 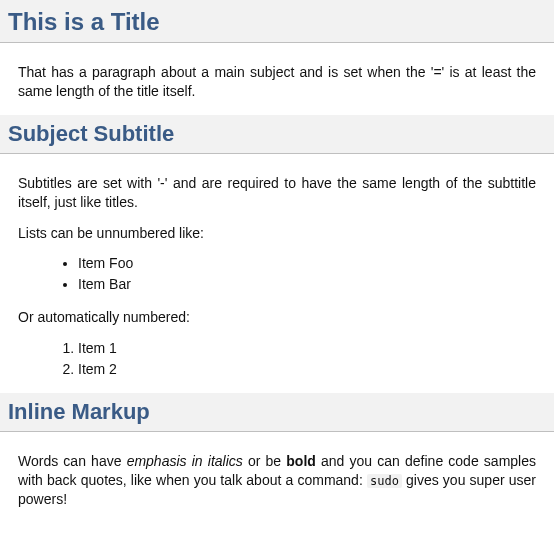 What do you see at coordinates (277, 234) in the screenshot?
I see `subtitle-paragraph-2: Lists can be unnumbered like:` at bounding box center [277, 234].